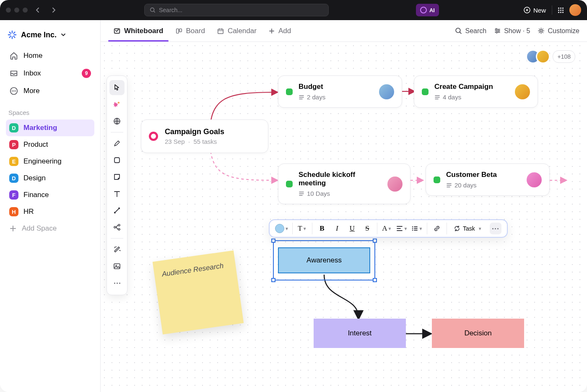  Describe the element at coordinates (561, 10) in the screenshot. I see `apps-menu-button` at that location.